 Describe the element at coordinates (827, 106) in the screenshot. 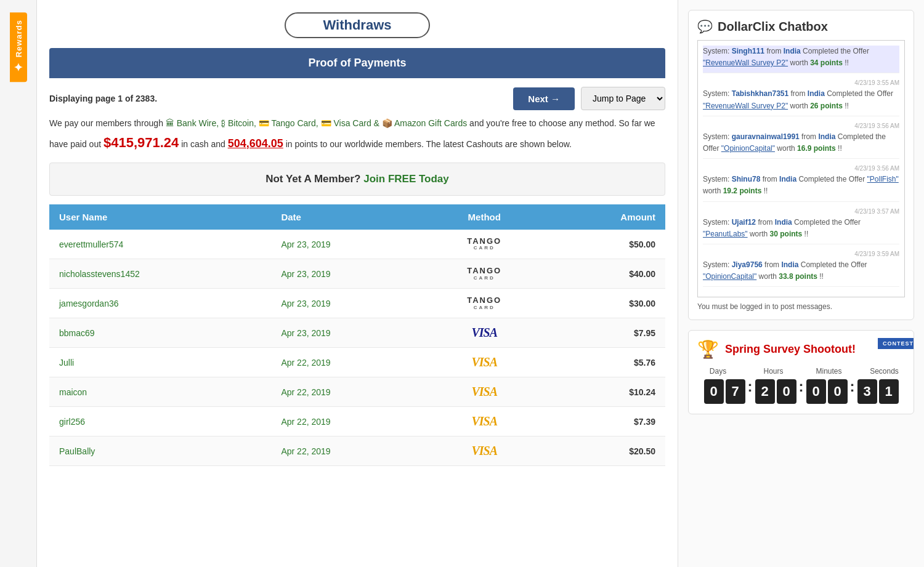

I see `chat-points: 26 points` at that location.